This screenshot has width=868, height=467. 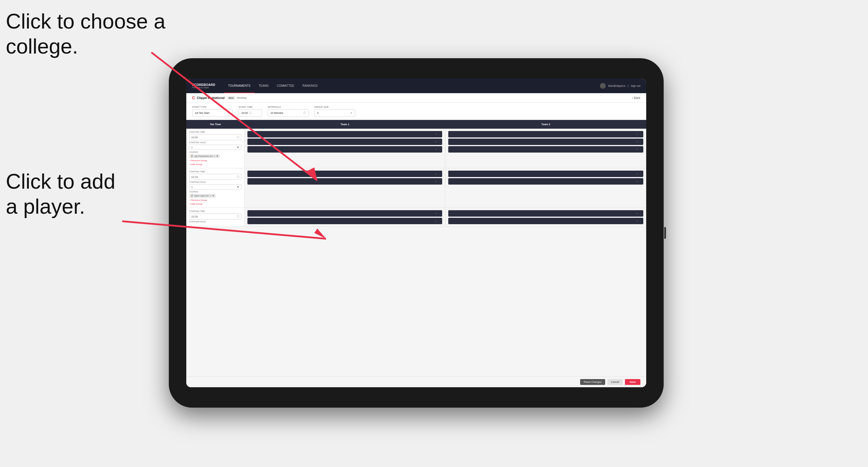 What do you see at coordinates (250, 113) in the screenshot?
I see `info-icon: ⓘ` at bounding box center [250, 113].